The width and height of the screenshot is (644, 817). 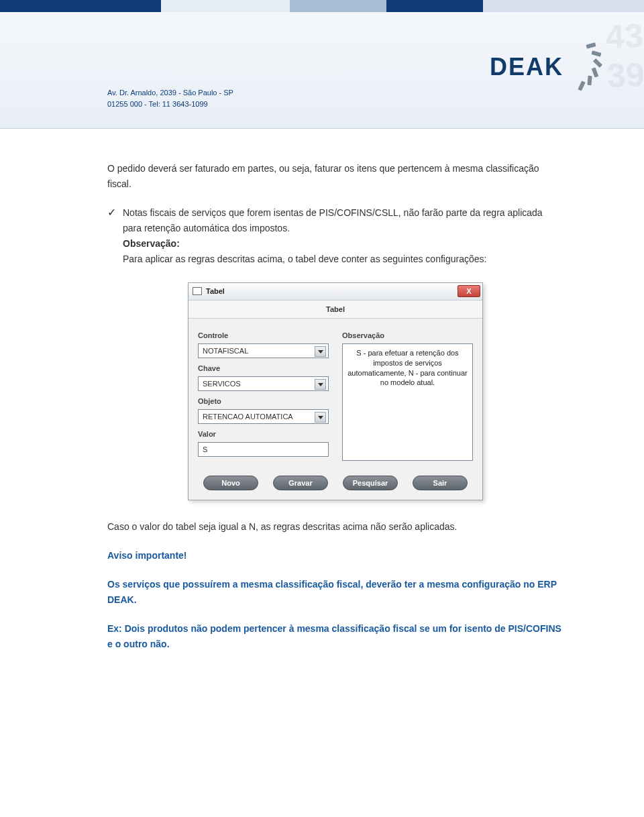 What do you see at coordinates (111, 236) in the screenshot?
I see `checkmark-icon: ✓` at bounding box center [111, 236].